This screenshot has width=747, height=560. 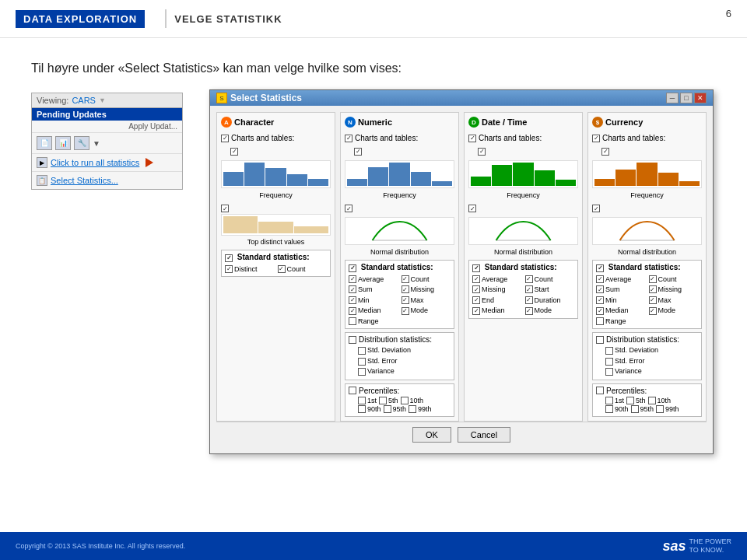 What do you see at coordinates (352, 268) in the screenshot?
I see `num-std-checkbox` at bounding box center [352, 268].